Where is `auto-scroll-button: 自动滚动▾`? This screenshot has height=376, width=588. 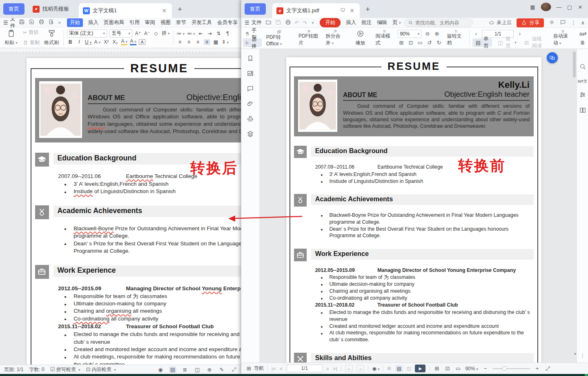
auto-scroll-button: 自动滚动▾ is located at coordinates (563, 38).